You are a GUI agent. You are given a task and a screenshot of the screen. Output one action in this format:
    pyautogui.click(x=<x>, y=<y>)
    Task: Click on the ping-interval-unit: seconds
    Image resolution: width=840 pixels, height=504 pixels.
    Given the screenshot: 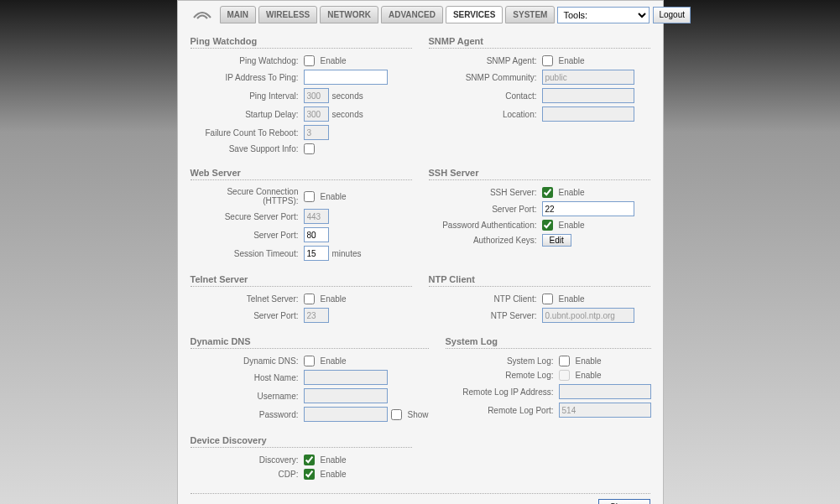 What is the action you would take?
    pyautogui.click(x=347, y=96)
    